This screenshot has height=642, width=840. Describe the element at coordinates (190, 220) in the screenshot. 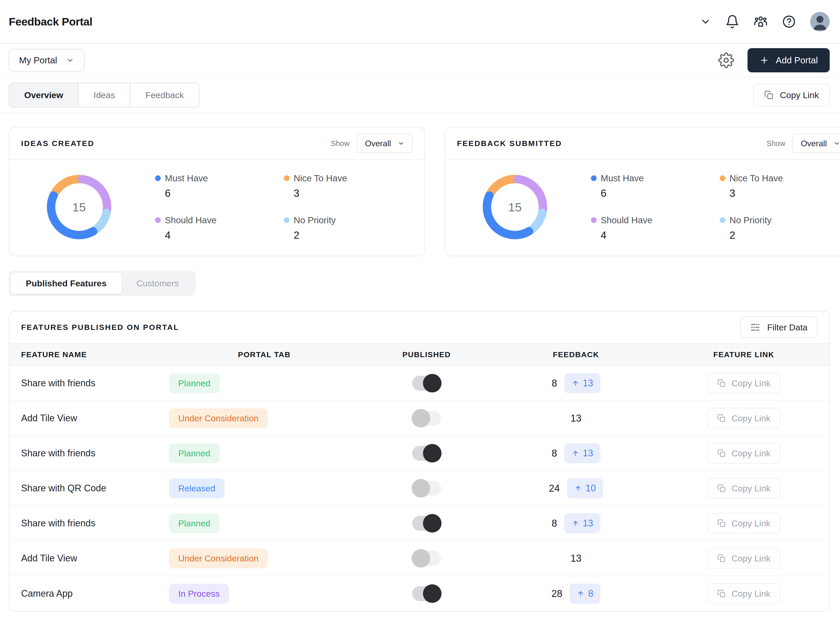

I see `legend-label: Should Have` at that location.